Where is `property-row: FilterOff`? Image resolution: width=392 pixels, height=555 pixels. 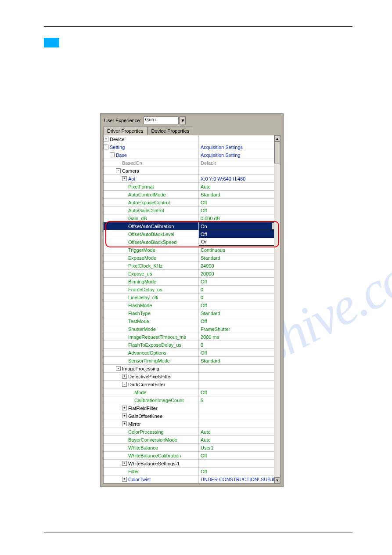
property-row: FilterOff is located at coordinates (192, 472).